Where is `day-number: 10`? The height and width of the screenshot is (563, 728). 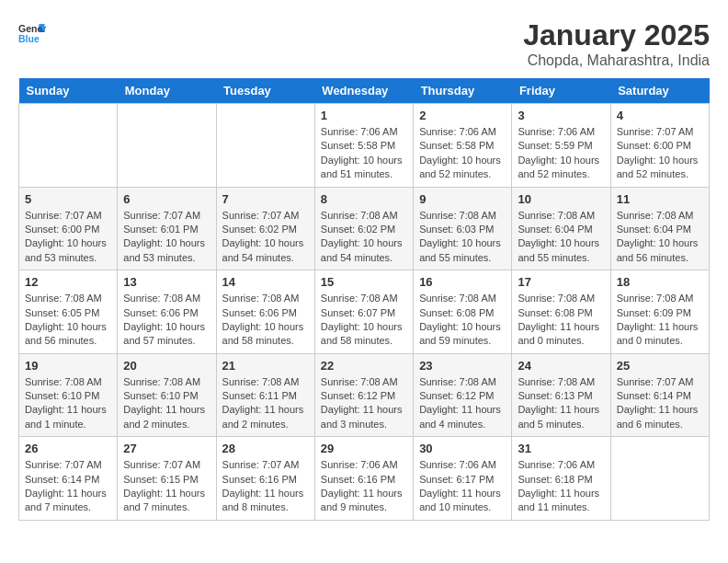 day-number: 10 is located at coordinates (561, 199).